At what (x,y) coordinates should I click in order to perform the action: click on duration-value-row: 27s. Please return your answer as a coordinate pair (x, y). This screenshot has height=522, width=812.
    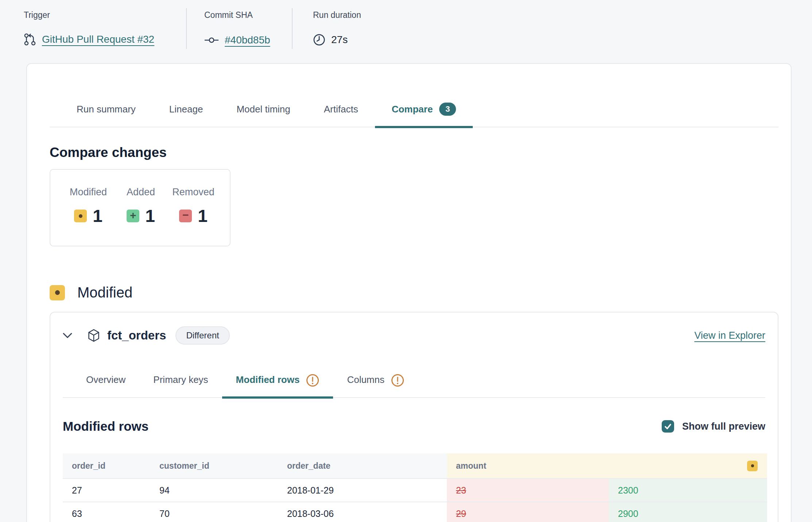
    Looking at the image, I should click on (337, 40).